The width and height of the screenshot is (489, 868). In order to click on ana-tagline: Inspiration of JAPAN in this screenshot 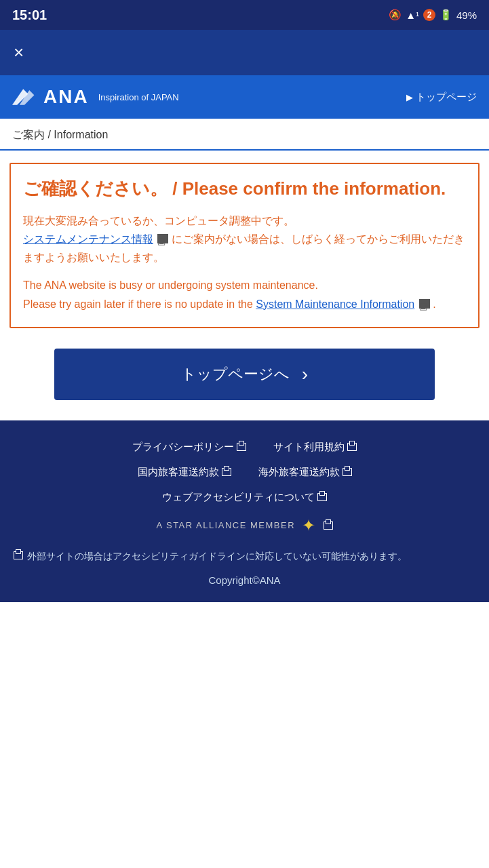, I will do `click(138, 98)`.